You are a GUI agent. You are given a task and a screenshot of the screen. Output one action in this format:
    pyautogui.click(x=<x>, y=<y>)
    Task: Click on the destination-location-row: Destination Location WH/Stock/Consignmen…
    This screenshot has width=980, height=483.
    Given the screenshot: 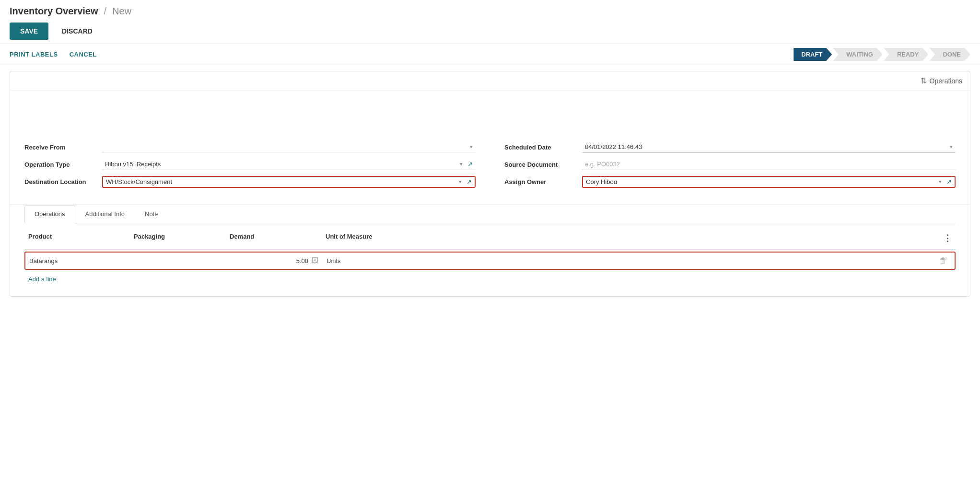 What is the action you would take?
    pyautogui.click(x=250, y=182)
    